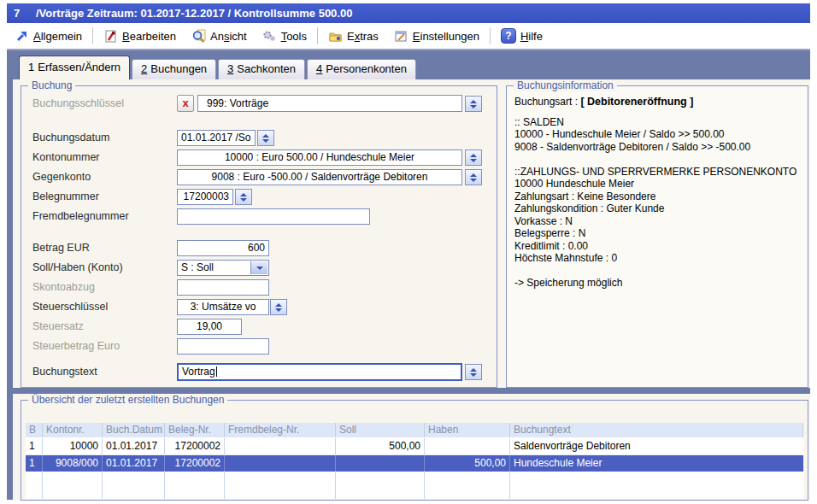 The height and width of the screenshot is (504, 817). What do you see at coordinates (185, 103) in the screenshot?
I see `clear-icon: x` at bounding box center [185, 103].